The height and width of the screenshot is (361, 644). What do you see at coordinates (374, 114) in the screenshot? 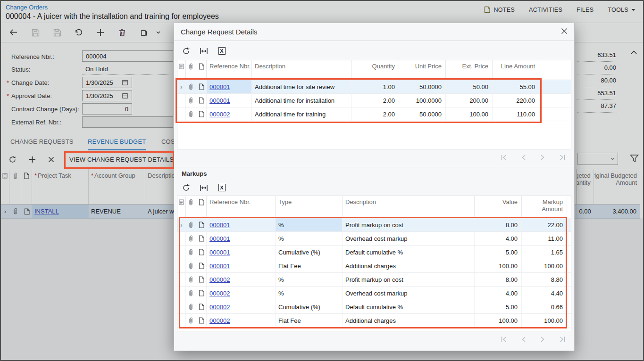
I see `table-row: 000002Additional time for training2.0050…` at bounding box center [374, 114].